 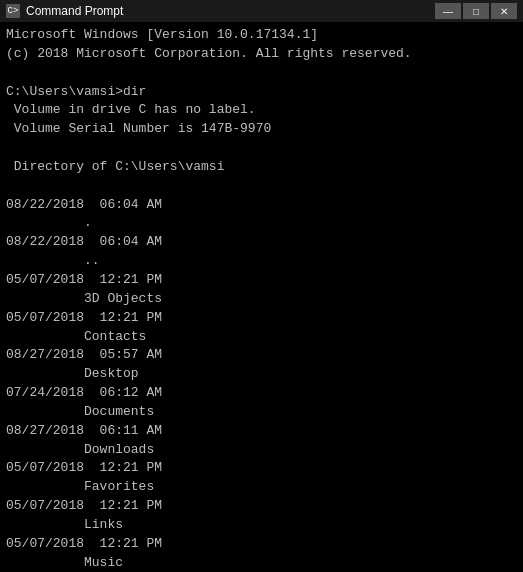 What do you see at coordinates (209, 54) in the screenshot?
I see `intro-line2: (c) 2018 Microsoft Corporation. All righ…` at bounding box center [209, 54].